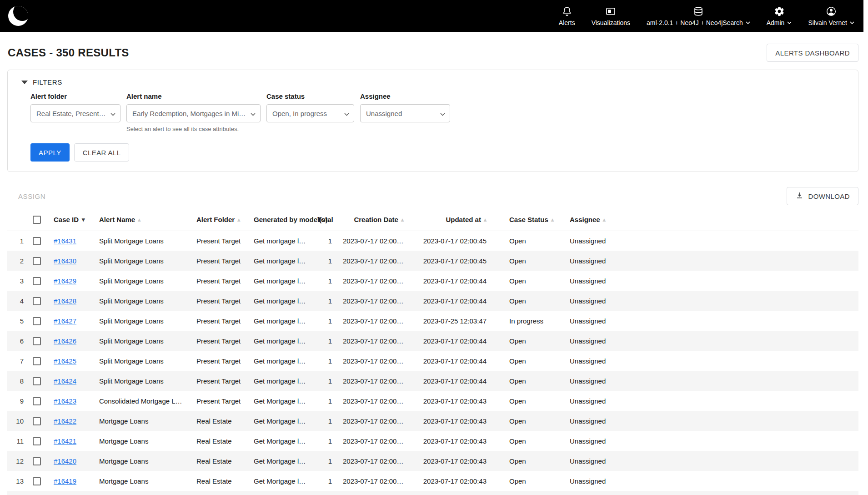 Image resolution: width=868 pixels, height=495 pixels. I want to click on row-index: 11, so click(17, 441).